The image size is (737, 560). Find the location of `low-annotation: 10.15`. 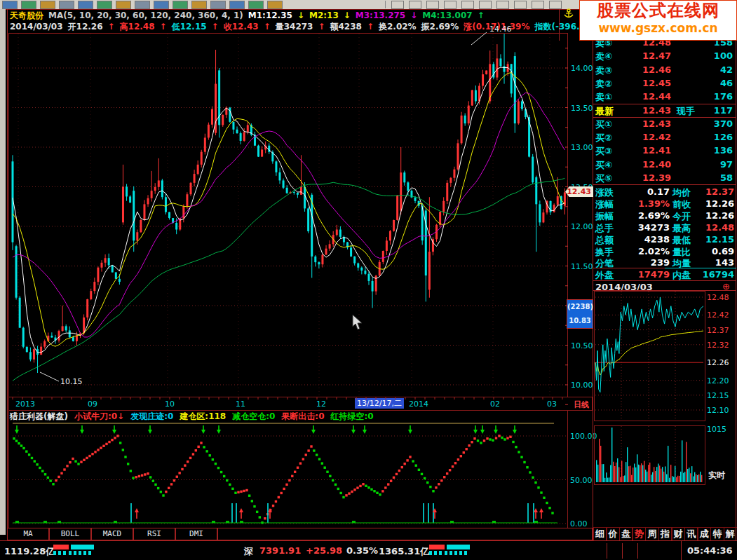

low-annotation: 10.15 is located at coordinates (72, 381).